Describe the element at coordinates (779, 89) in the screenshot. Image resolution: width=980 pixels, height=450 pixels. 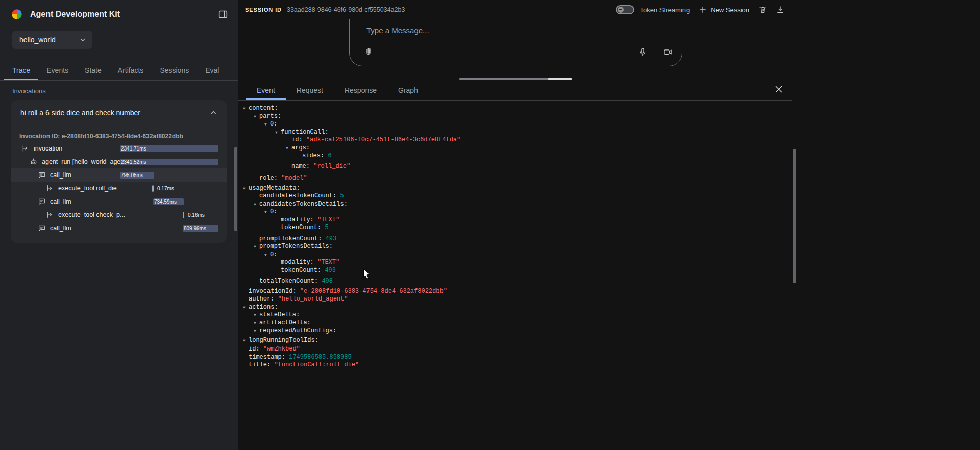
I see `close-panel-icon` at that location.